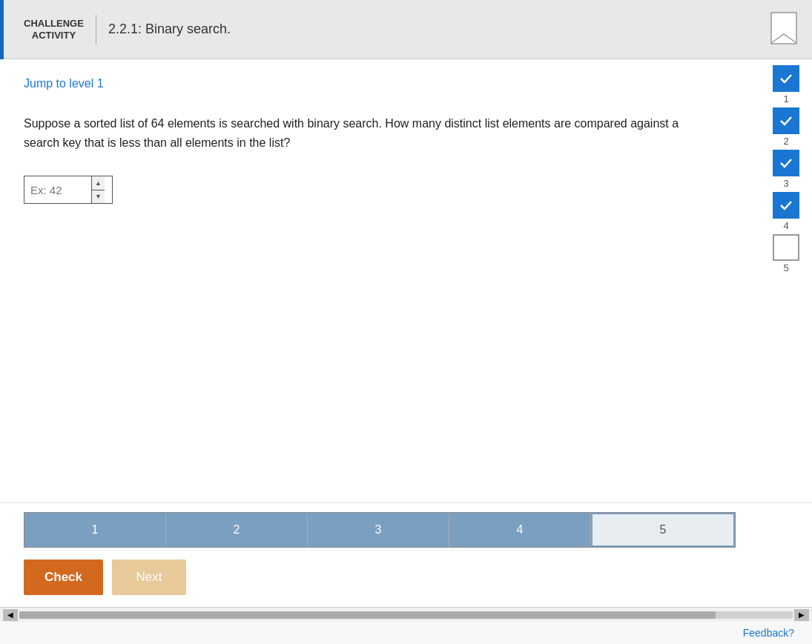 Image resolution: width=812 pixels, height=644 pixels. I want to click on jump-to-level-link: Jump to level 1, so click(380, 84).